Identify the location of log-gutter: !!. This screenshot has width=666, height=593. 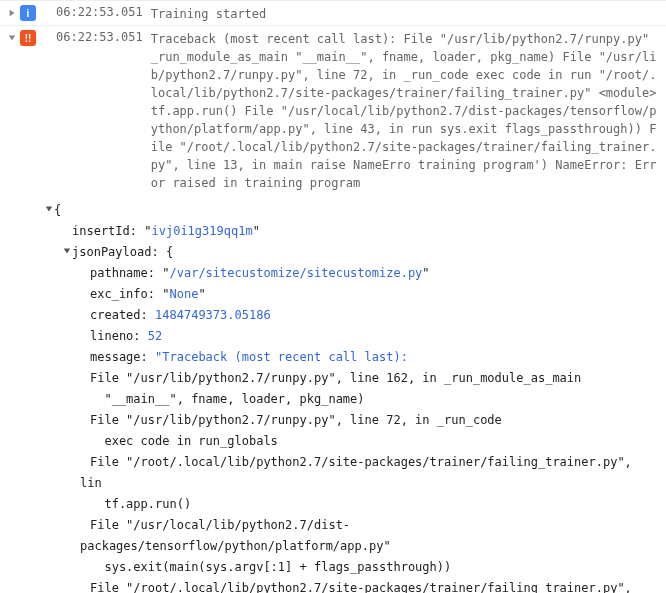
(28, 37).